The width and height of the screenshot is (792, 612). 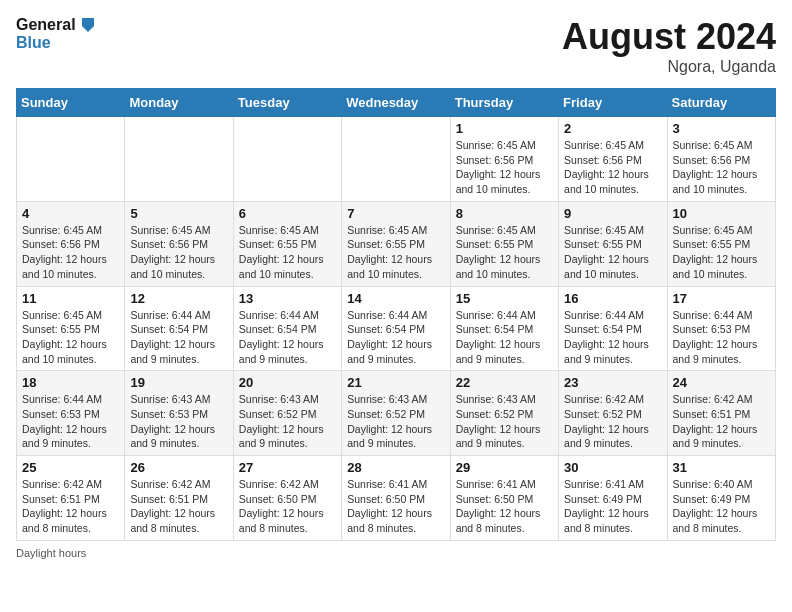 What do you see at coordinates (178, 214) in the screenshot?
I see `day-number: 5` at bounding box center [178, 214].